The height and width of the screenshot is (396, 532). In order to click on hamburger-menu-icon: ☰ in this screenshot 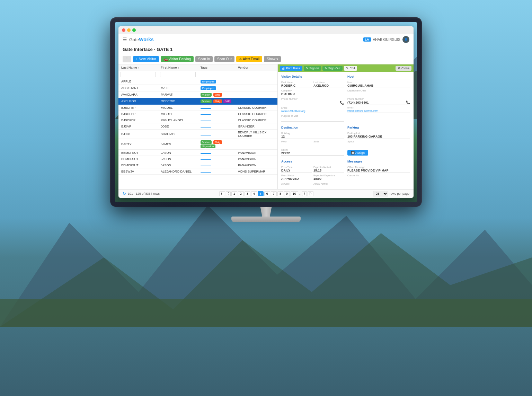, I will do `click(125, 39)`.